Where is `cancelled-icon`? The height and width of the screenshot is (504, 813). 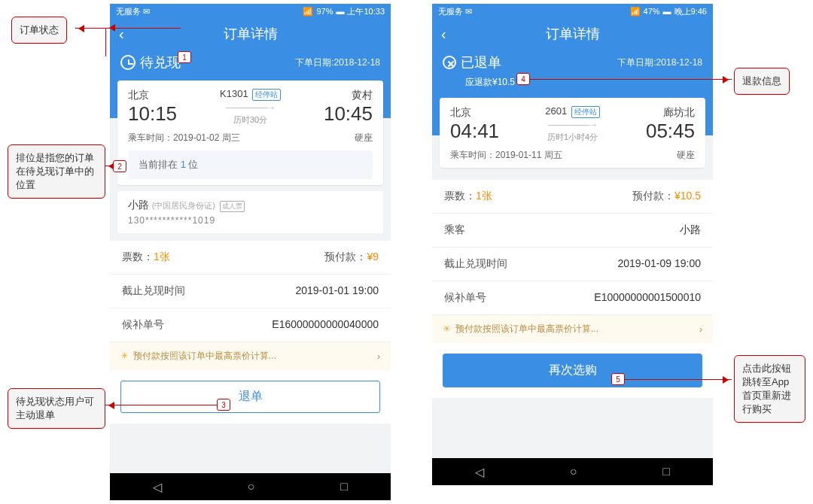 cancelled-icon is located at coordinates (449, 62).